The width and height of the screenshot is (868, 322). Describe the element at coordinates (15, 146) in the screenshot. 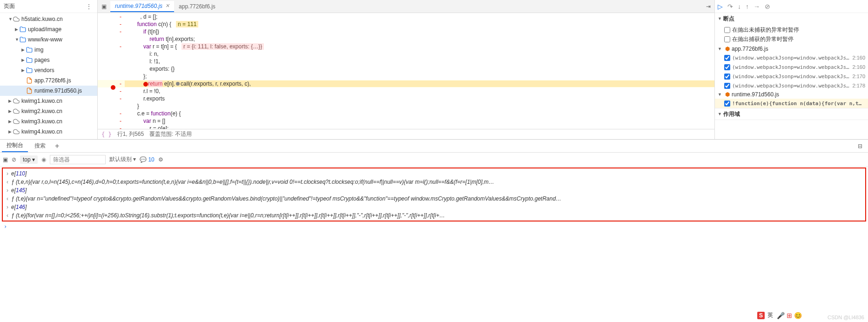

I see `tab-console: 控制台` at that location.